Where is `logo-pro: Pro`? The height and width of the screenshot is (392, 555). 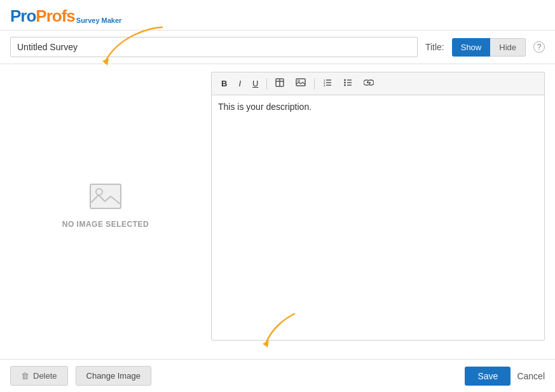
logo-pro: Pro is located at coordinates (23, 17).